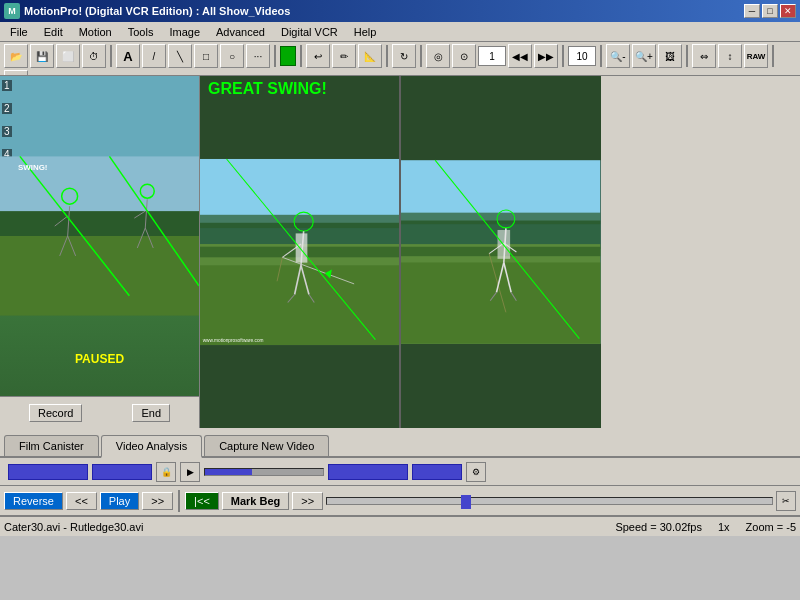 Image resolution: width=800 pixels, height=600 pixels. I want to click on toolbar-zoom-out: 🔍-, so click(618, 56).